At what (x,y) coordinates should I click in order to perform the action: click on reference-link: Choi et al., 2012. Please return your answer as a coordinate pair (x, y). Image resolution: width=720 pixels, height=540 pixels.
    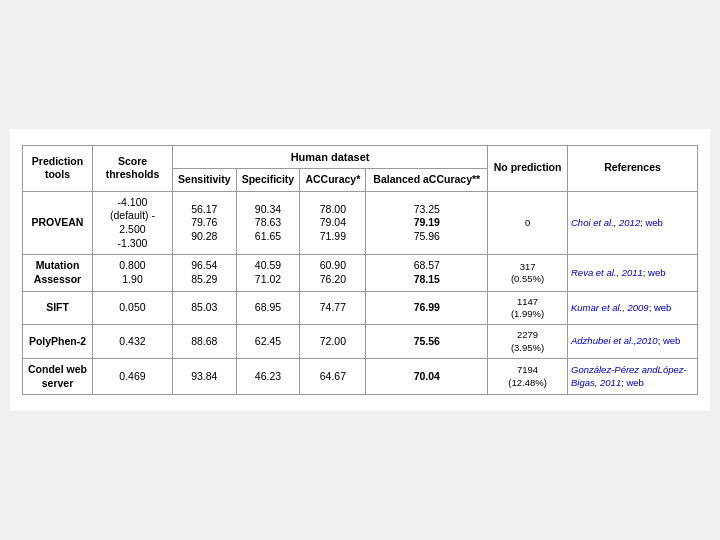
    Looking at the image, I should click on (606, 222).